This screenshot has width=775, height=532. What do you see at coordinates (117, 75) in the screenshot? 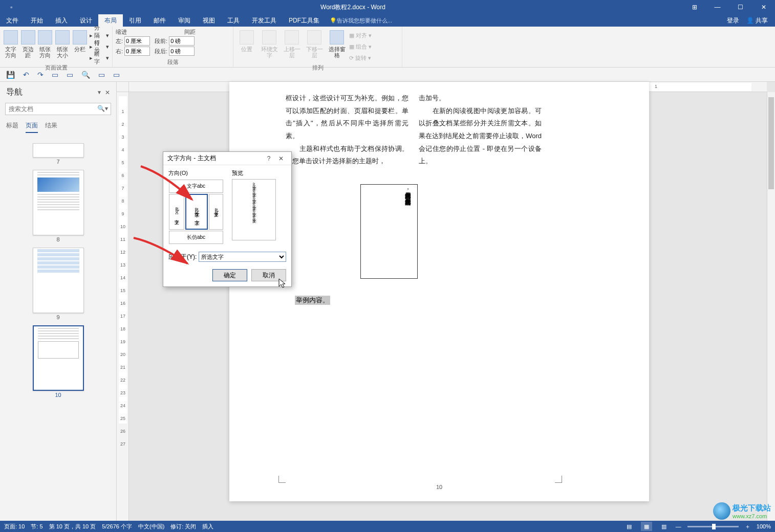
I see `qat-btn-5: ▭` at bounding box center [117, 75].